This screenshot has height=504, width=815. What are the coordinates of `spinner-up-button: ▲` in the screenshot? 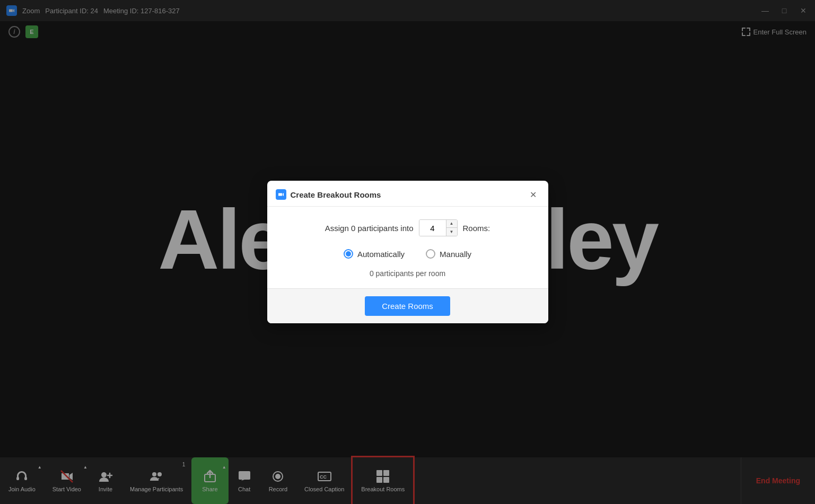 It's located at (452, 224).